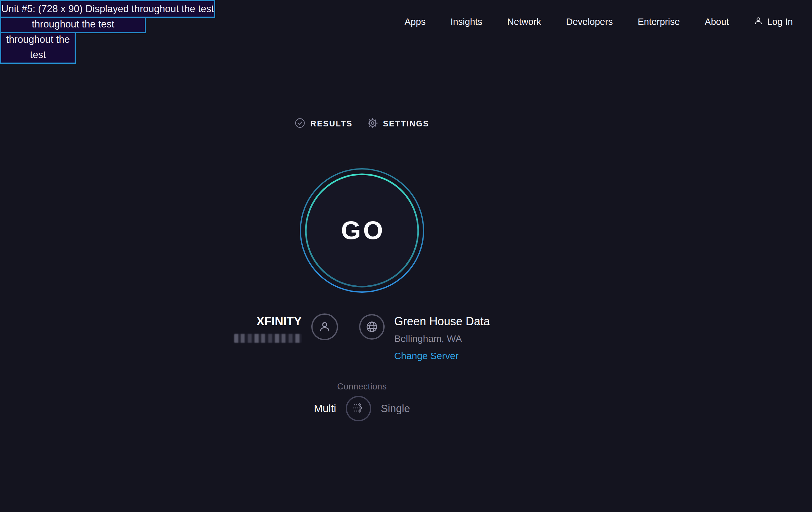 The height and width of the screenshot is (512, 812). Describe the element at coordinates (362, 124) in the screenshot. I see `results-settings-tabs: RESULTS SETTINGS` at that location.